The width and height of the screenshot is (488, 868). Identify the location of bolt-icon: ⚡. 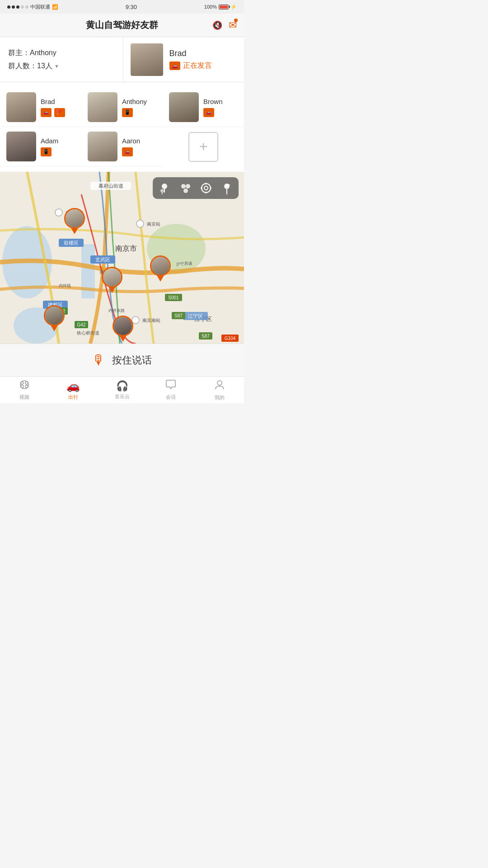
(234, 7).